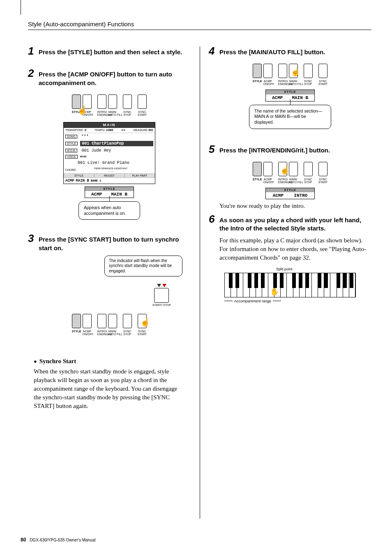 This screenshot has height=555, width=392. Describe the element at coordinates (109, 176) in the screenshot. I see `lcd-strip-regist: REGIST` at that location.